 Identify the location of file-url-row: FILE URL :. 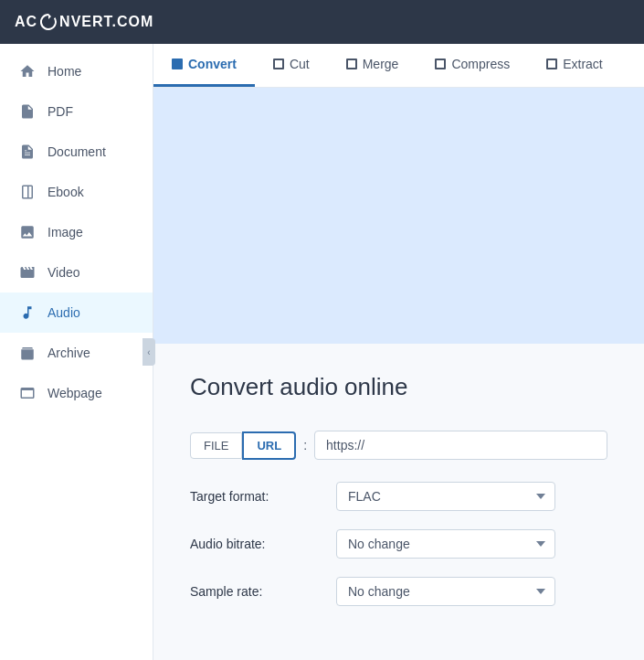
(398, 445).